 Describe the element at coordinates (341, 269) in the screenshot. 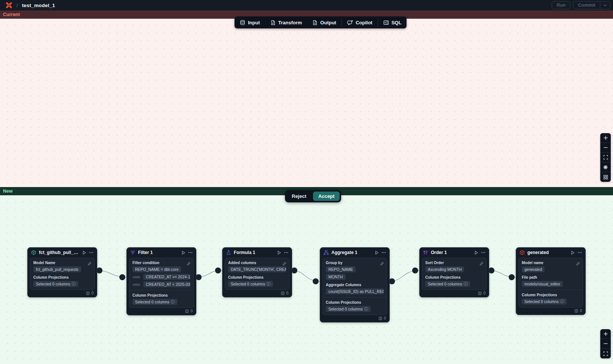

I see `value-chip: REPO_NAME` at that location.